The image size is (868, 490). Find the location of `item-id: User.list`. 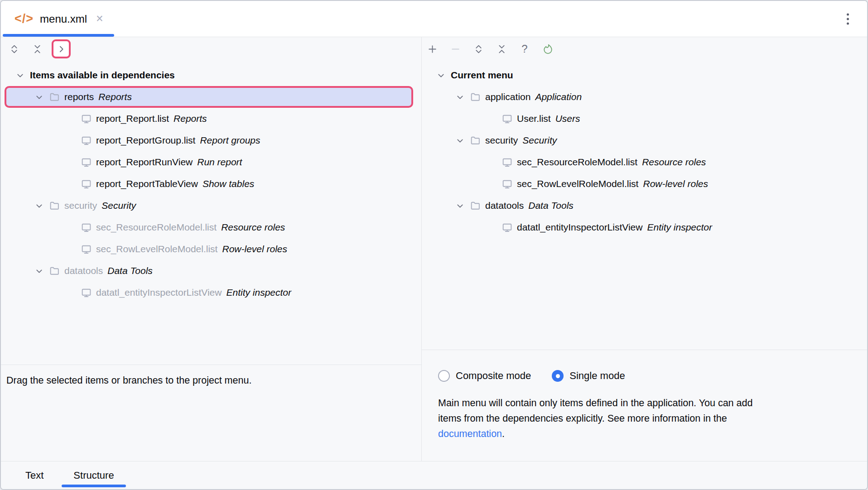

item-id: User.list is located at coordinates (534, 119).